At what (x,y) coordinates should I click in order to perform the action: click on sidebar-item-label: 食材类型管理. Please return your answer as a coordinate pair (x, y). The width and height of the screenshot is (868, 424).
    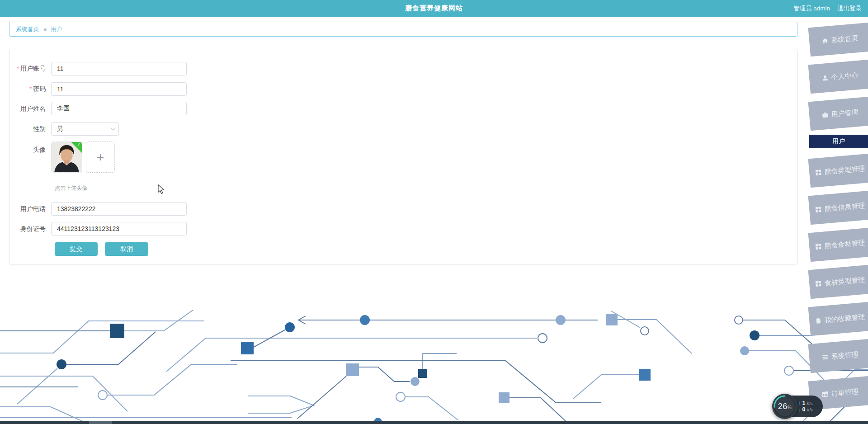
    Looking at the image, I should click on (844, 281).